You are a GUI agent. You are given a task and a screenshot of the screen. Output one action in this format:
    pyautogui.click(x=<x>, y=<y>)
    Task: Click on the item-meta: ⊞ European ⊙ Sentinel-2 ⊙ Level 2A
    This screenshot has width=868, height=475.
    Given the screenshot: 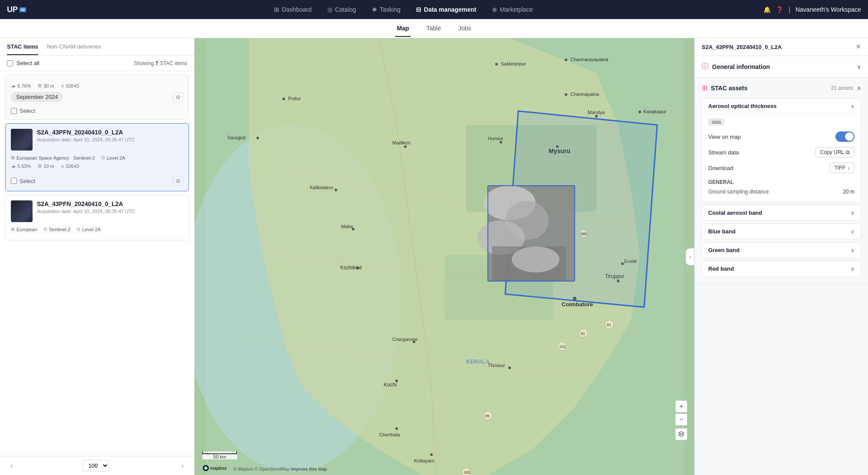 What is the action you would take?
    pyautogui.click(x=97, y=229)
    